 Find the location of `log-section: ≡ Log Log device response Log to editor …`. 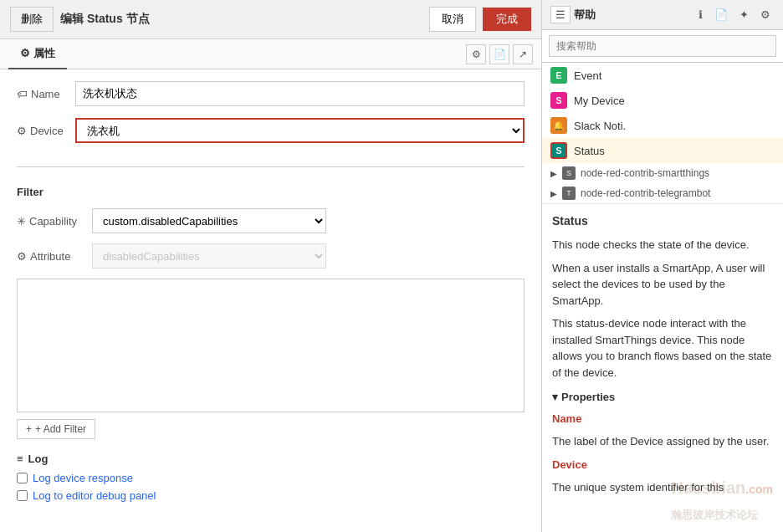

log-section: ≡ Log Log device response Log to editor … is located at coordinates (271, 480).